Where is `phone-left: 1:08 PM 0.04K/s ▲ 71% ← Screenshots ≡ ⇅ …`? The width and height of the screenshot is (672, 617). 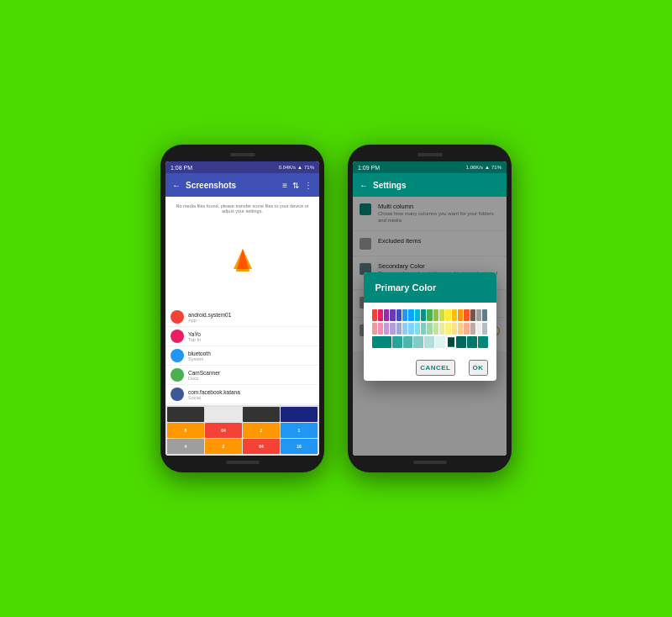
phone-left: 1:08 PM 0.04K/s ▲ 71% ← Screenshots ≡ ⇅ … is located at coordinates (242, 308).